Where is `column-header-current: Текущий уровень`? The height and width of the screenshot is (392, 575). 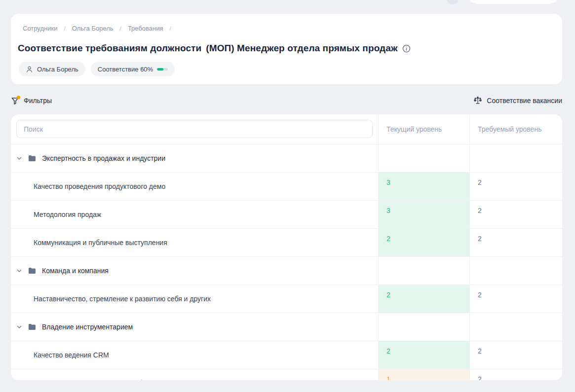 column-header-current: Текущий уровень is located at coordinates (423, 129).